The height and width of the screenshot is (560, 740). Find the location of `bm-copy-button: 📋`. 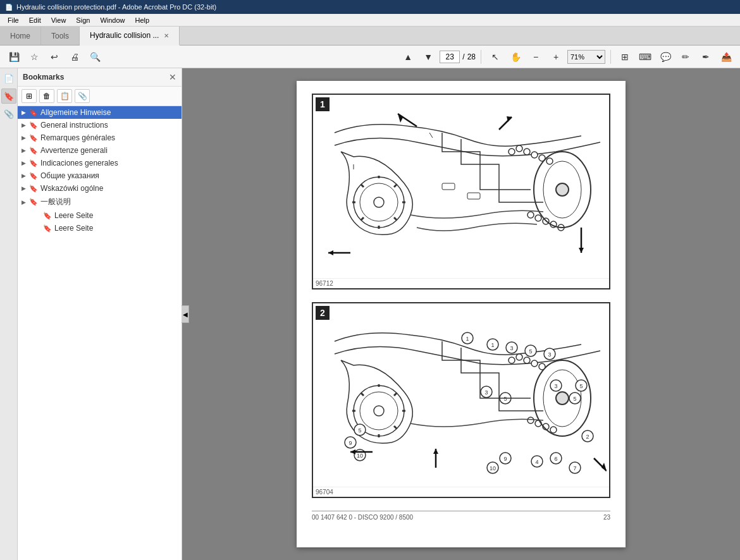

bm-copy-button: 📋 is located at coordinates (65, 96).